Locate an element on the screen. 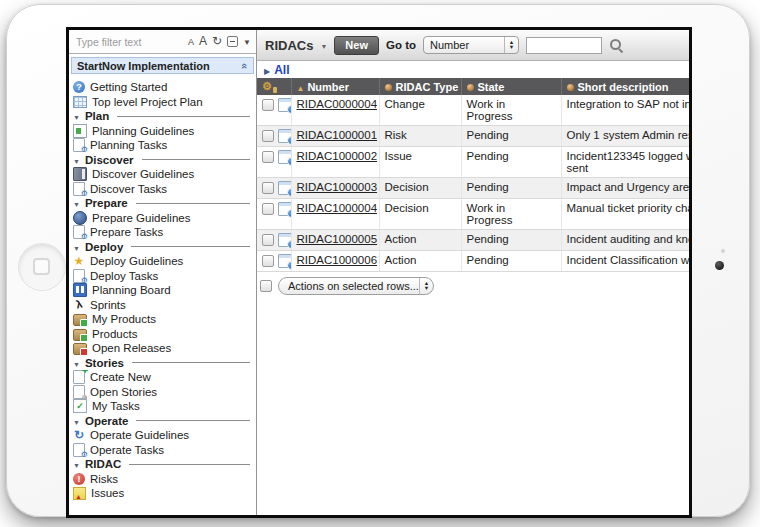 The image size is (760, 527). navigator-filter-bar is located at coordinates (162, 42).